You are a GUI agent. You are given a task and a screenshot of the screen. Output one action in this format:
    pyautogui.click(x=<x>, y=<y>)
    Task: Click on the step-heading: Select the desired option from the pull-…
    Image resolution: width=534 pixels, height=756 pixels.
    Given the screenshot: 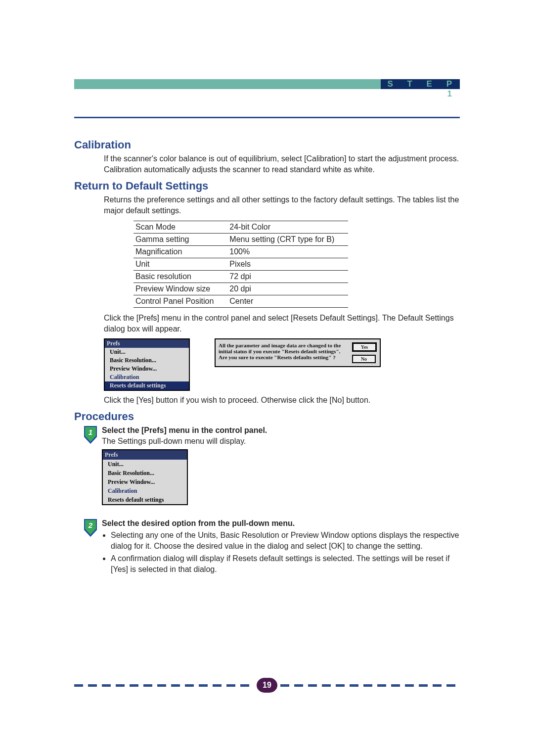 What is the action you would take?
    pyautogui.click(x=281, y=523)
    